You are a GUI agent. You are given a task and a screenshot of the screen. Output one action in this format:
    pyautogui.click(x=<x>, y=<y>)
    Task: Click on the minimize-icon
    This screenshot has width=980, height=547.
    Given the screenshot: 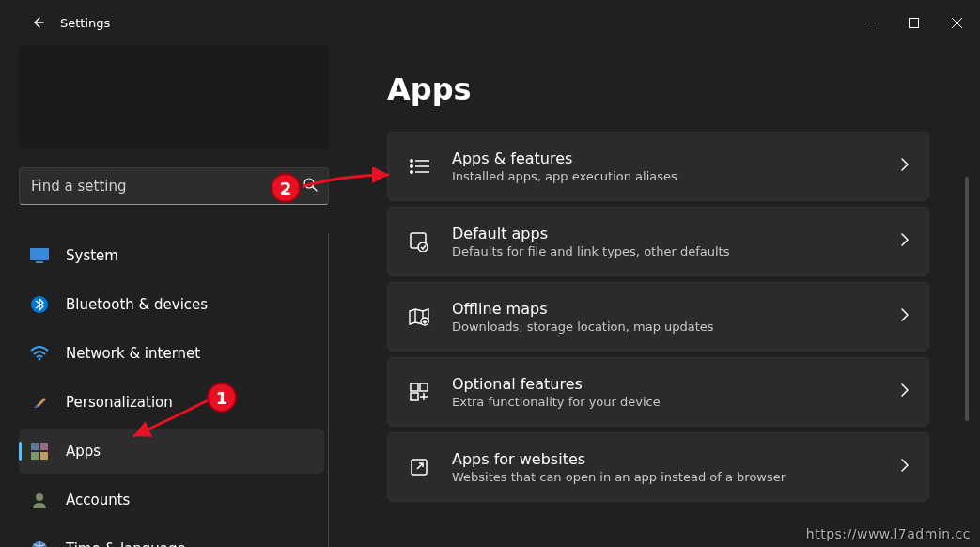 What is the action you would take?
    pyautogui.click(x=870, y=23)
    